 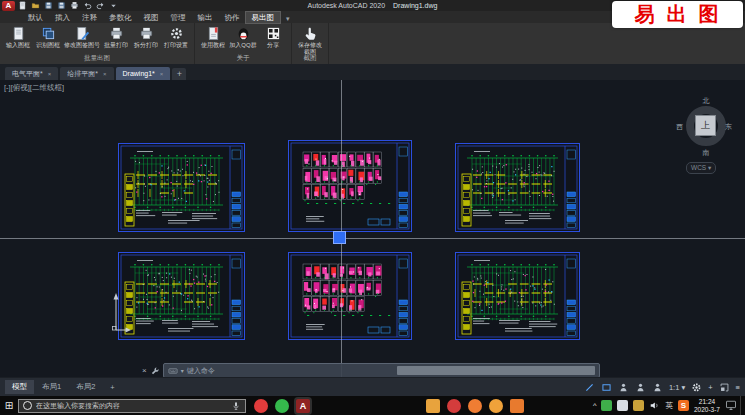 What do you see at coordinates (624, 388) in the screenshot?
I see `person-glyph` at bounding box center [624, 388].